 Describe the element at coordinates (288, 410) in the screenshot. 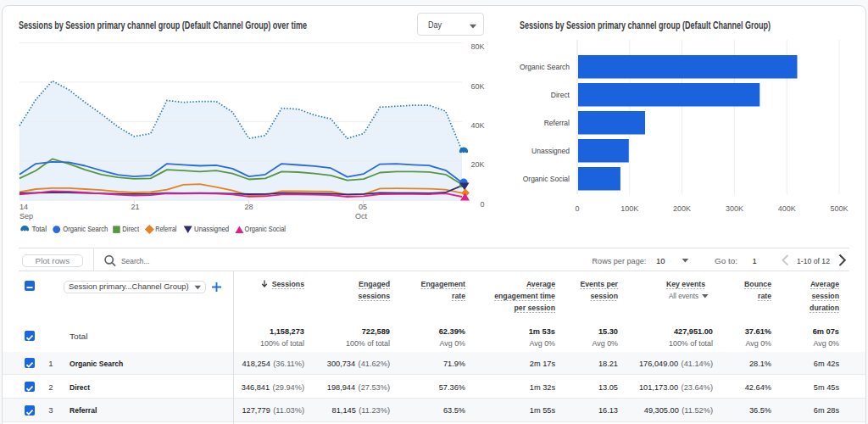

I see `svg-text: (11.03%)` at that location.